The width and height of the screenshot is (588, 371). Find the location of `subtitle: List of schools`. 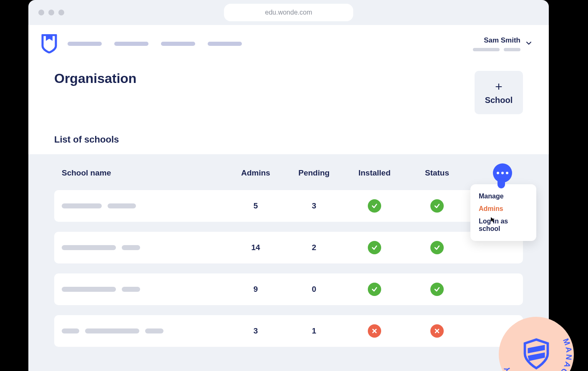

subtitle: List of schools is located at coordinates (289, 140).